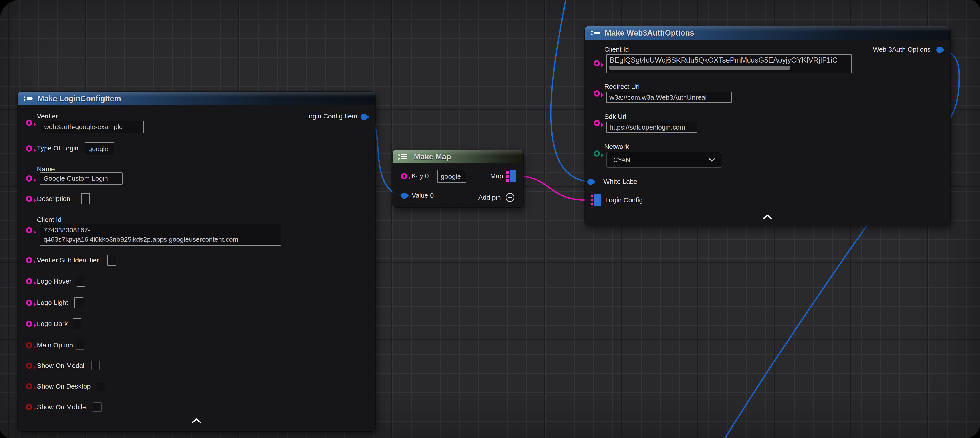 The image size is (980, 438). I want to click on node-header-make-loginconfigitem: Make LoginConfigItem, so click(196, 99).